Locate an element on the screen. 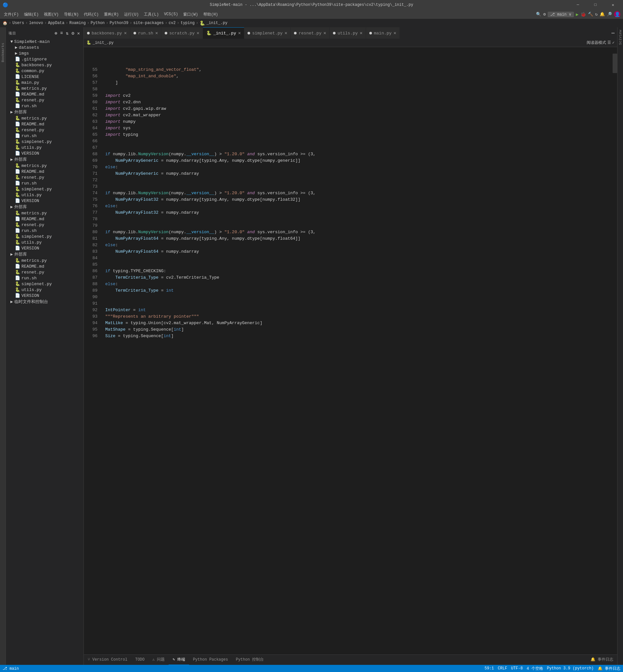 The height and width of the screenshot is (672, 623). tree-item: 🐍 backbones.py is located at coordinates (44, 65).